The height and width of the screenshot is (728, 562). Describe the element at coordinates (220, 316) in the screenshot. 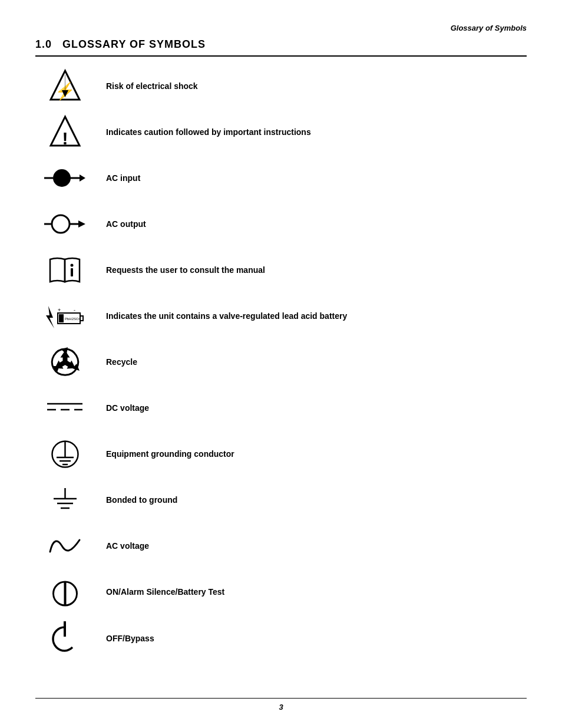

I see `battery-label: Indicates the unit contains a valve-regu…` at that location.